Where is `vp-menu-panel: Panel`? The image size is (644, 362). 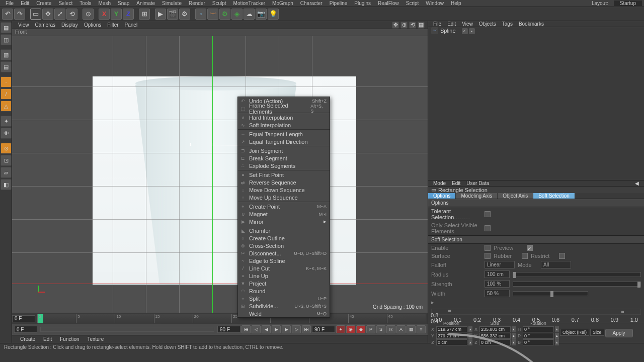
vp-menu-panel: Panel is located at coordinates (131, 25).